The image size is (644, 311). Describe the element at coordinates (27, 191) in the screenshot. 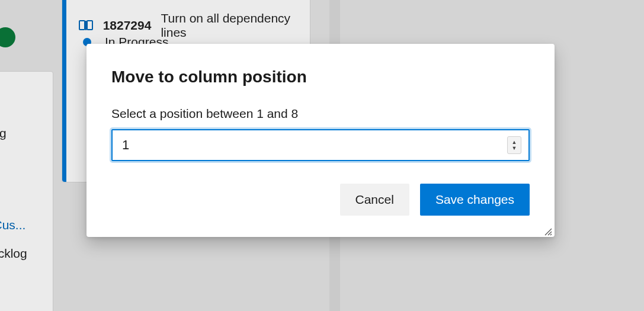

I see `left-panel: ry ning b Cus... Backlog` at that location.